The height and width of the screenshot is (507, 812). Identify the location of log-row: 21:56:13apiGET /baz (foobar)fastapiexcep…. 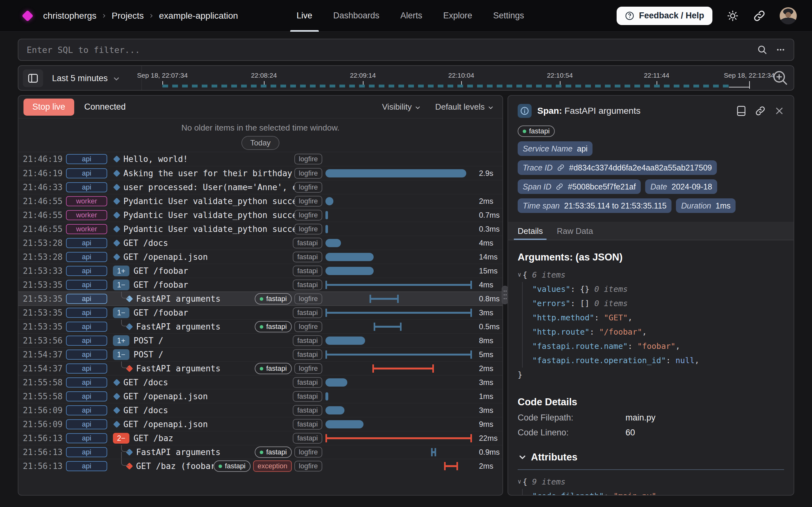
(260, 466).